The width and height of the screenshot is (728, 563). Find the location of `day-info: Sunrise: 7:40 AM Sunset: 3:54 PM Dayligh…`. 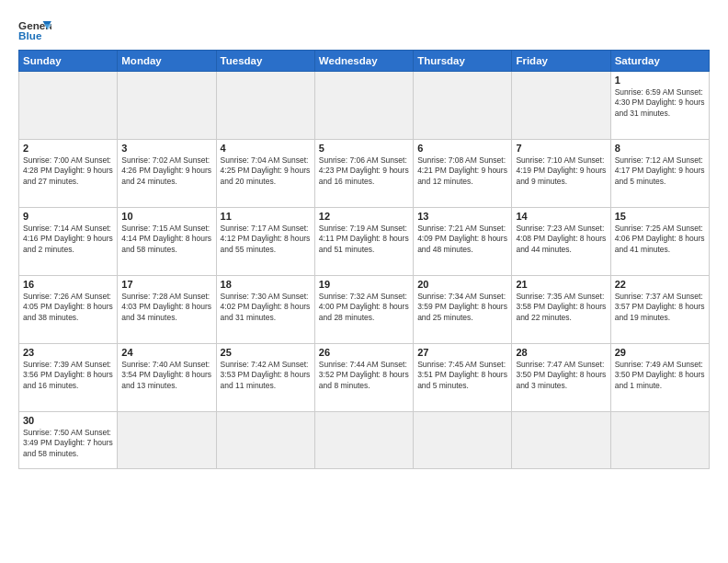

day-info: Sunrise: 7:40 AM Sunset: 3:54 PM Dayligh… is located at coordinates (166, 375).